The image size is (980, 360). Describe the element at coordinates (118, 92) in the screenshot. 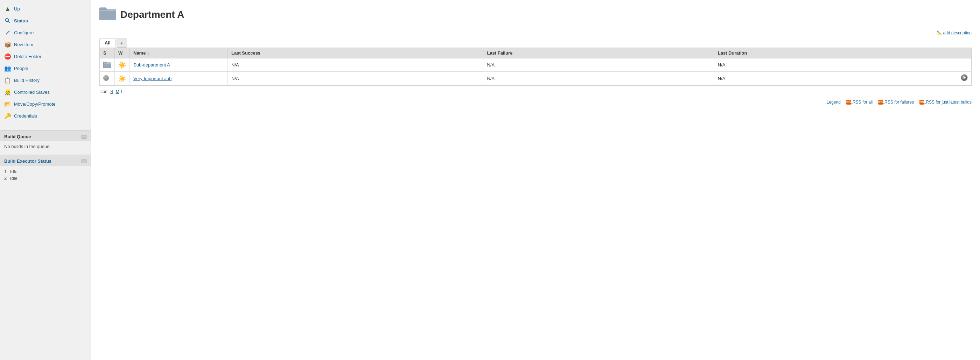

I see `icon-size-m: M` at that location.